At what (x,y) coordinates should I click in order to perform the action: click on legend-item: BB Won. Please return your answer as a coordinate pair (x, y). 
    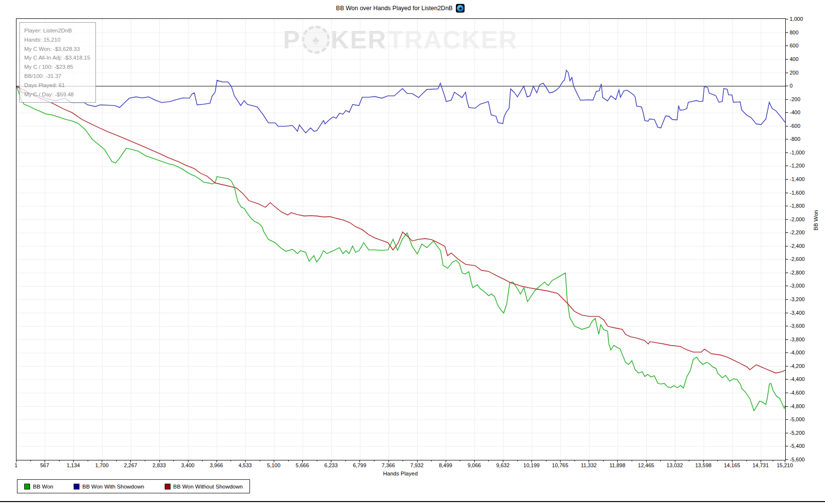
    Looking at the image, I should click on (39, 487).